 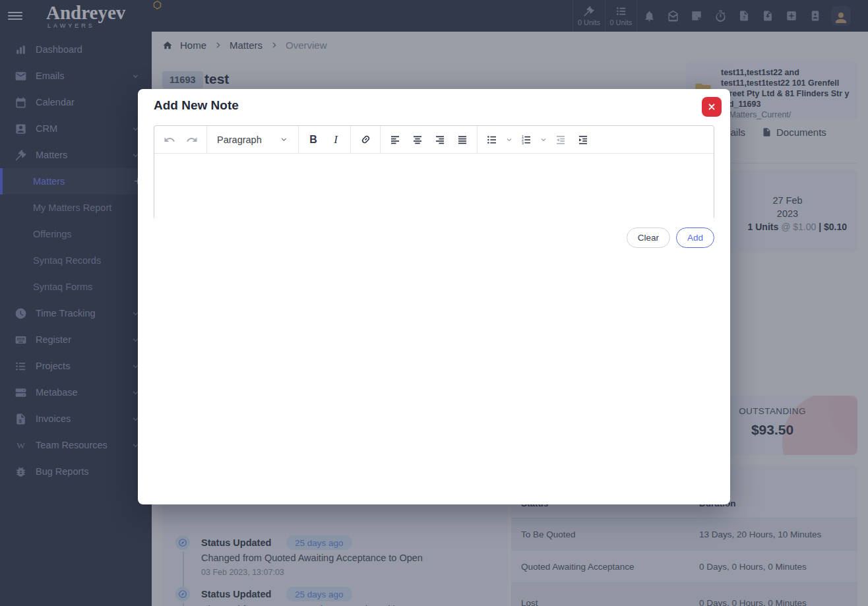 What do you see at coordinates (434, 140) in the screenshot?
I see `editor-toolbar: Paragraph B I` at bounding box center [434, 140].